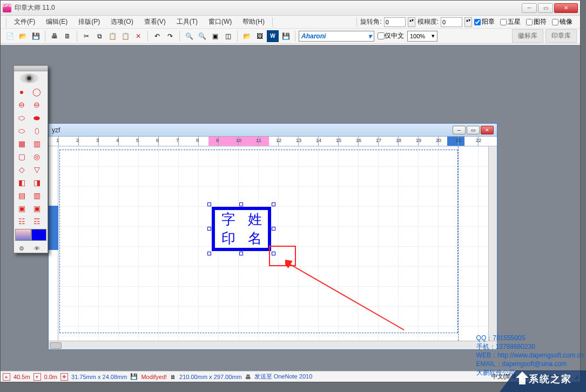 This screenshot has width=586, height=392. Describe the element at coordinates (51, 377) in the screenshot. I see `status-y: 0.0m` at that location.